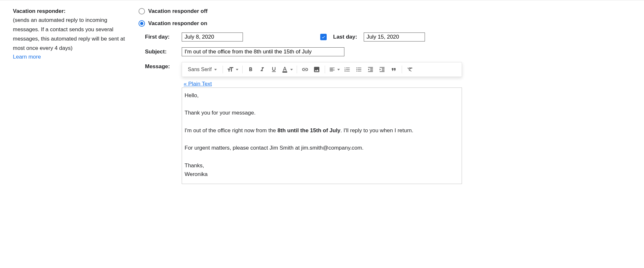 The width and height of the screenshot is (644, 268). I want to click on radio-row-off: Vacation responder off, so click(385, 11).